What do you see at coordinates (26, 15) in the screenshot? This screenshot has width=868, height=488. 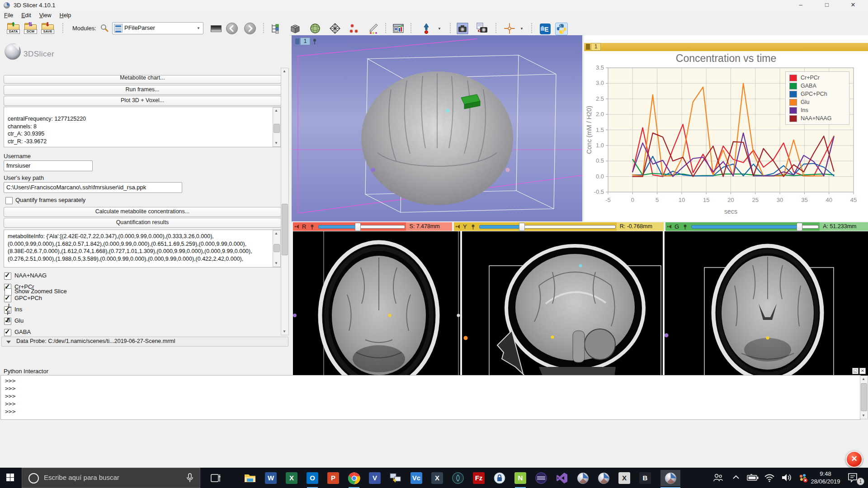 I see `menu-edit: Edit` at bounding box center [26, 15].